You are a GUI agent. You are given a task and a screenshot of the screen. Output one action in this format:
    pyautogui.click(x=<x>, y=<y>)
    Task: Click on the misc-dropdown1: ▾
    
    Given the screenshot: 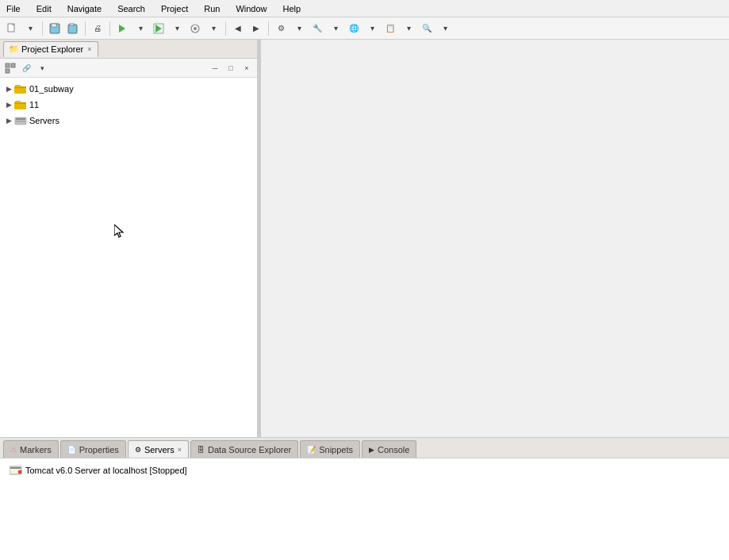 What is the action you would take?
    pyautogui.click(x=299, y=29)
    